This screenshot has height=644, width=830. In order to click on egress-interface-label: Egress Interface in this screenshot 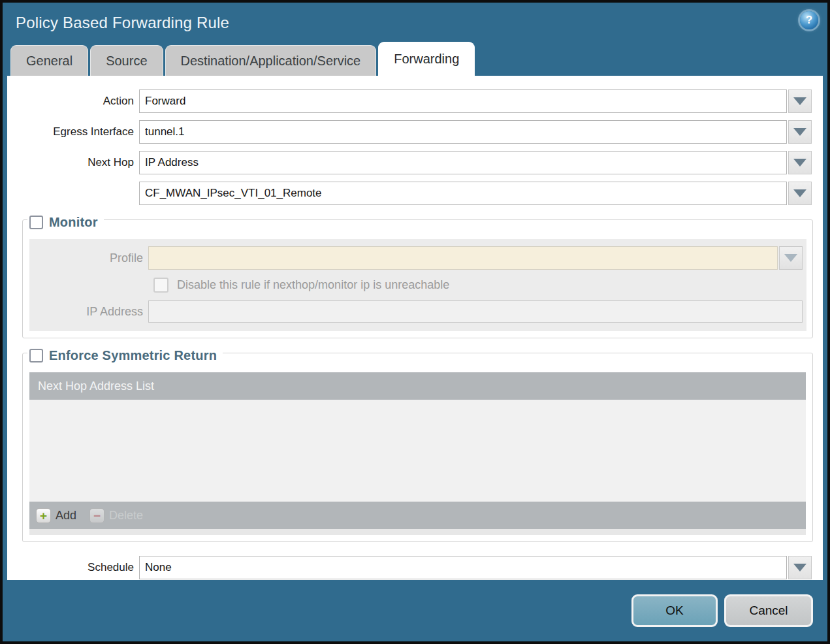, I will do `click(73, 132)`.